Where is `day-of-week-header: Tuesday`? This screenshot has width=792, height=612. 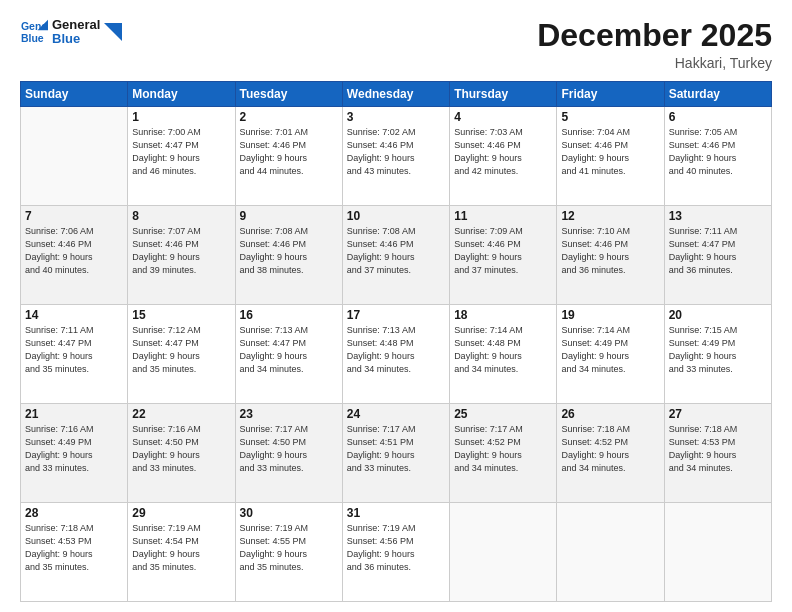
day-of-week-header: Tuesday is located at coordinates (288, 94).